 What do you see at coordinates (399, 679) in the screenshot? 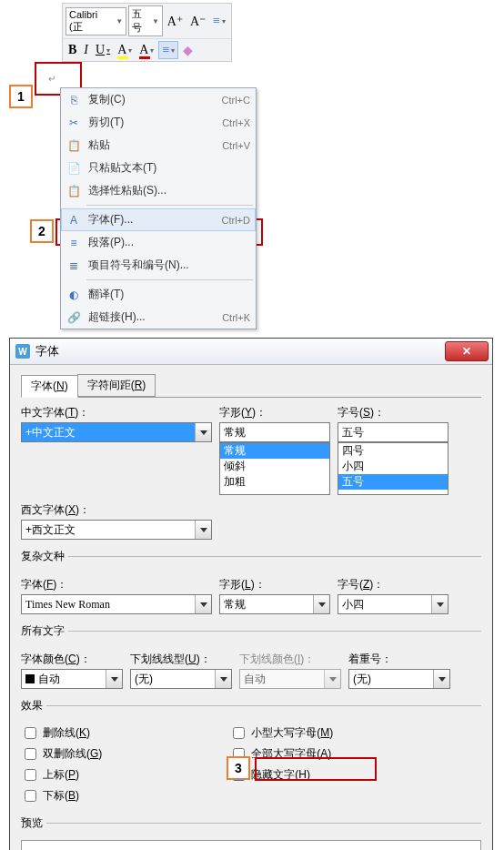
I see `emphasis-dropdown: (无)` at bounding box center [399, 679].